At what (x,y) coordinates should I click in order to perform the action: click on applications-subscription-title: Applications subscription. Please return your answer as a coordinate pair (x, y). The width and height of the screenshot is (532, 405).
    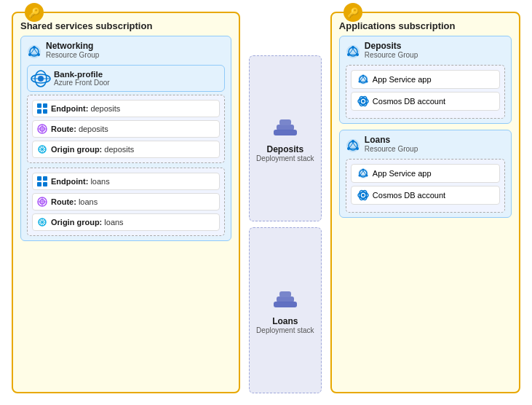
    Looking at the image, I should click on (425, 26).